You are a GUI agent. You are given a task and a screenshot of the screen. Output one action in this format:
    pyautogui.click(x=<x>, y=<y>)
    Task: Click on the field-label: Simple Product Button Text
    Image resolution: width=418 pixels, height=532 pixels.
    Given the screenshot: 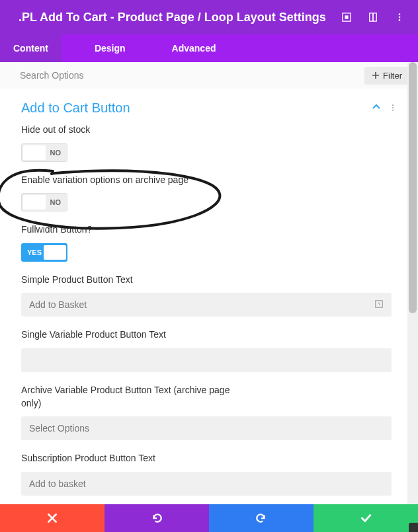 What is the action you would take?
    pyautogui.click(x=209, y=280)
    